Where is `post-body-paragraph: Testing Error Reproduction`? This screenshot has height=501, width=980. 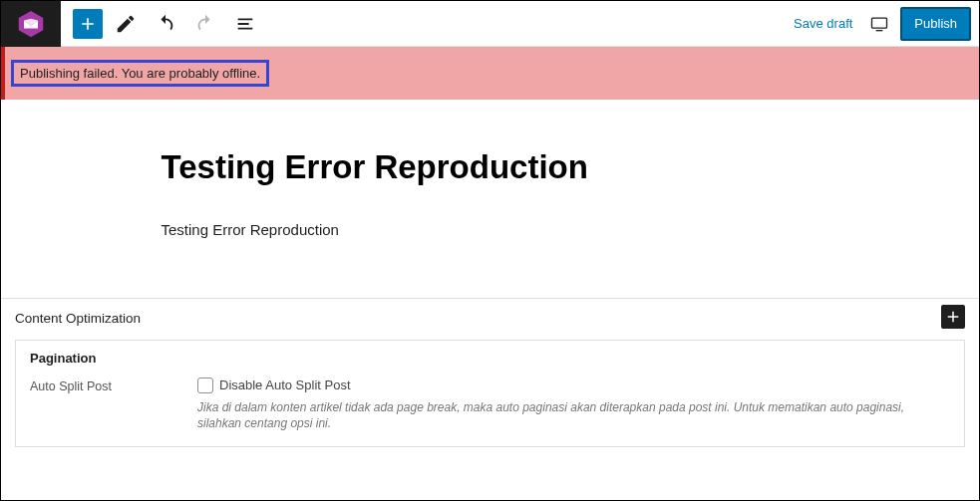 post-body-paragraph: Testing Error Reproduction is located at coordinates (490, 229).